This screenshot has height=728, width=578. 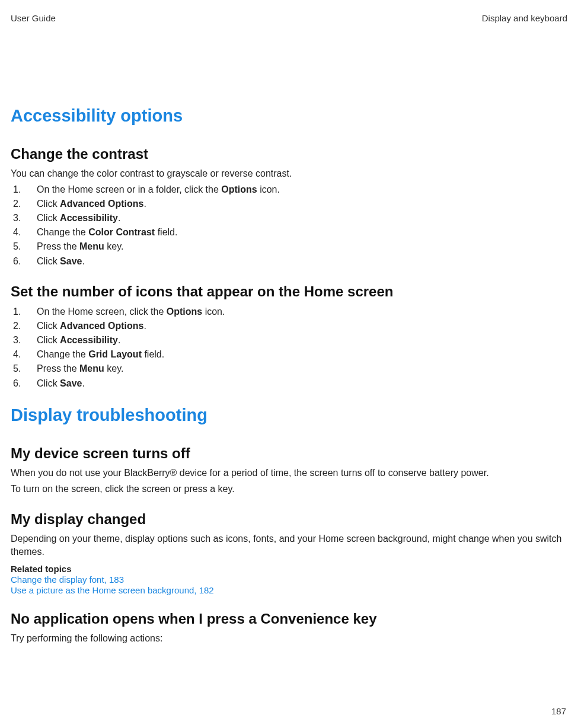 What do you see at coordinates (289, 415) in the screenshot?
I see `section-title-troubleshooting: Display troubleshooting` at bounding box center [289, 415].